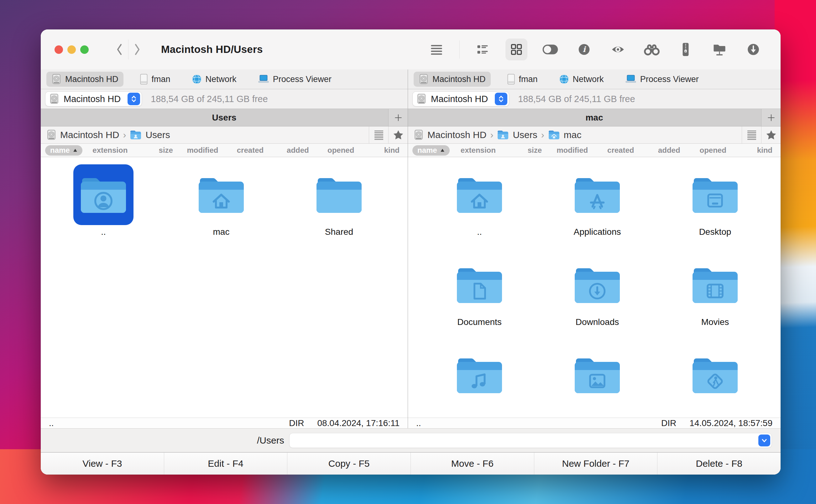 This screenshot has height=504, width=816. Describe the element at coordinates (75, 150) in the screenshot. I see `sort-asc-icon` at that location.